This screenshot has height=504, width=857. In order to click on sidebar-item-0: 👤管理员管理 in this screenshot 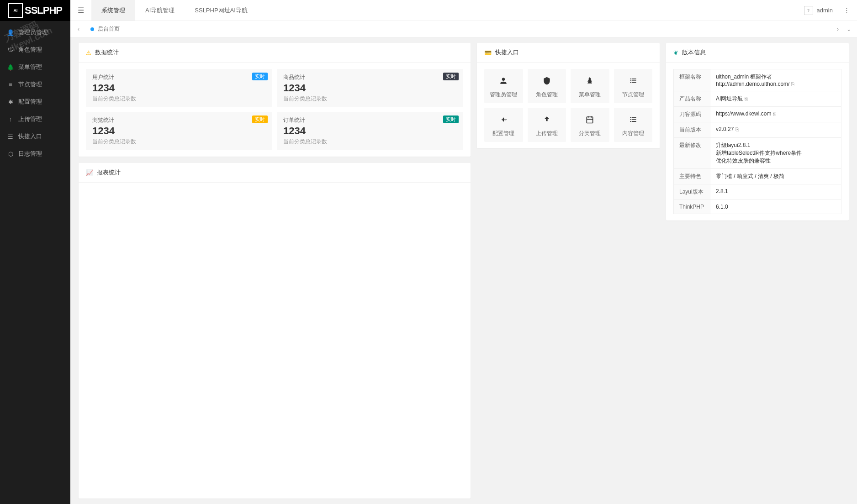, I will do `click(35, 32)`.